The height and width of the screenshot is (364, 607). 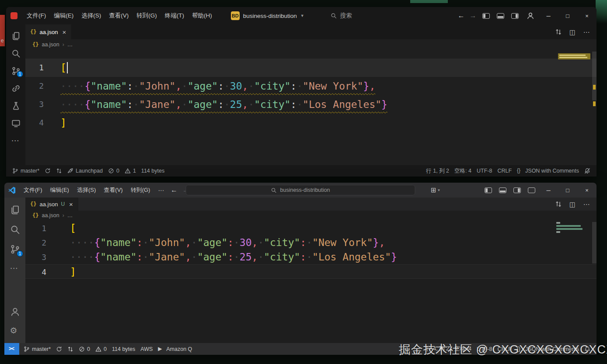 What do you see at coordinates (175, 349) in the screenshot?
I see `status-amazon-q: ▶Amazon Q` at bounding box center [175, 349].